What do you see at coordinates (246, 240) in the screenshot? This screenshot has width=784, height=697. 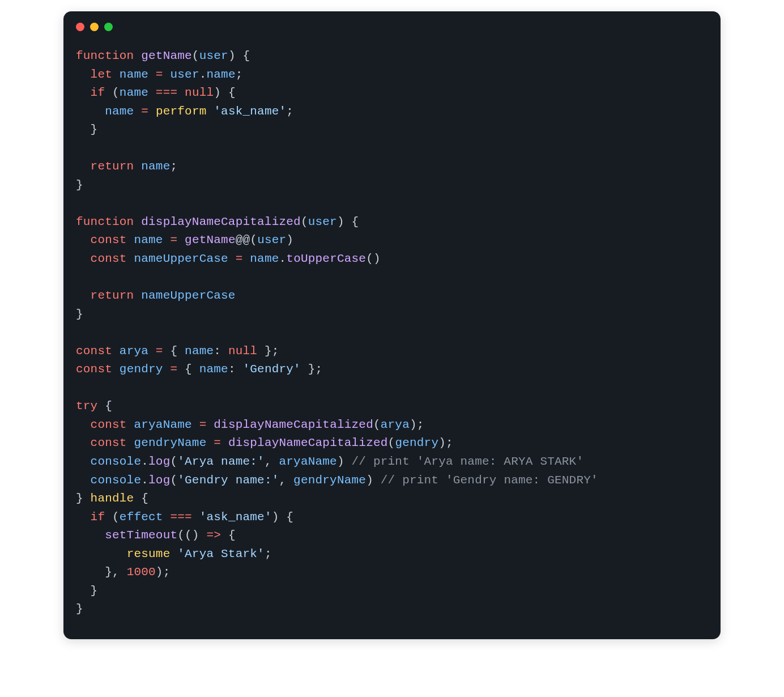 I see `code-token: @@(` at bounding box center [246, 240].